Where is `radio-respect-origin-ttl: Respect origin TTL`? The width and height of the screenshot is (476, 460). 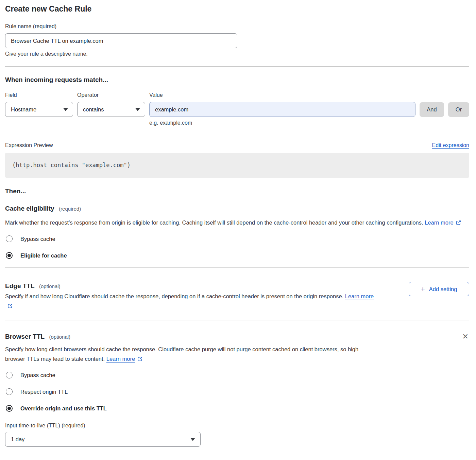 radio-respect-origin-ttl: Respect origin TTL is located at coordinates (36, 392).